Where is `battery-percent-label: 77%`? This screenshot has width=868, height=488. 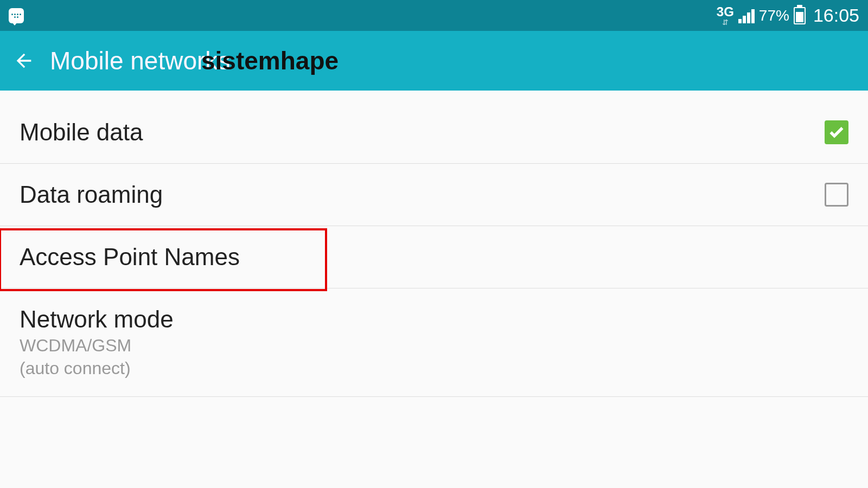
battery-percent-label: 77% is located at coordinates (774, 16).